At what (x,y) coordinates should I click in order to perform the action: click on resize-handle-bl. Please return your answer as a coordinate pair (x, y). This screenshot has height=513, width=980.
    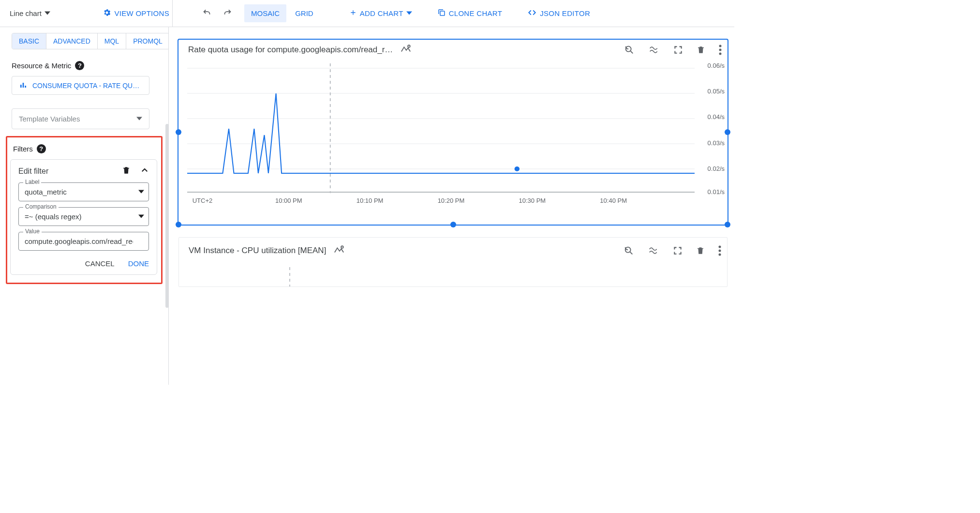
    Looking at the image, I should click on (178, 225).